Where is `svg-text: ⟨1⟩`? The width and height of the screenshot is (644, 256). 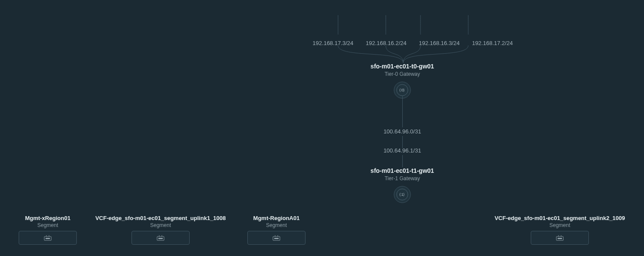
svg-text: ⟨1⟩ is located at coordinates (402, 194).